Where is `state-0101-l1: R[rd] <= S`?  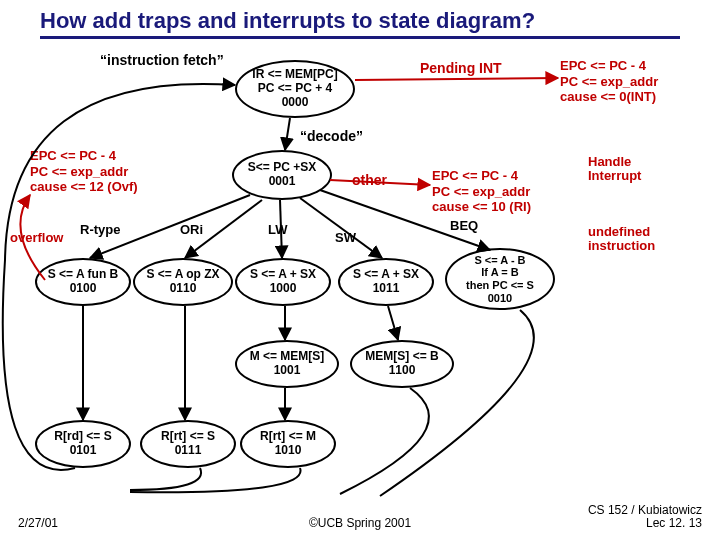
state-0101-l1: R[rd] <= S is located at coordinates (82, 437).